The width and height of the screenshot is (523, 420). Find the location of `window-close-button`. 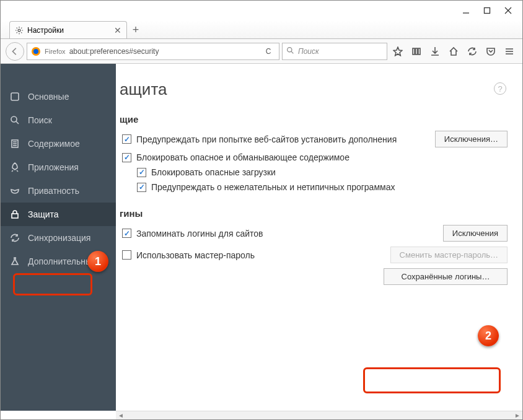

window-close-button is located at coordinates (508, 11).